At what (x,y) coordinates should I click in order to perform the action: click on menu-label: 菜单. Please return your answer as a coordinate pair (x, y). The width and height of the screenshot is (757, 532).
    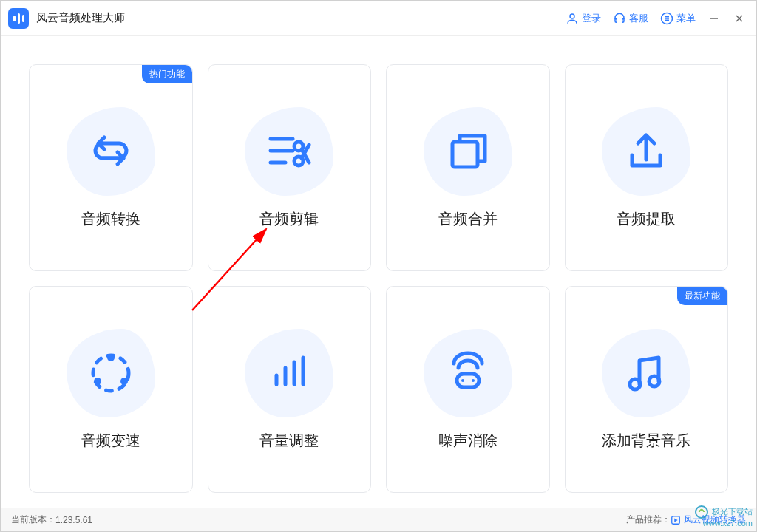
    Looking at the image, I should click on (686, 18).